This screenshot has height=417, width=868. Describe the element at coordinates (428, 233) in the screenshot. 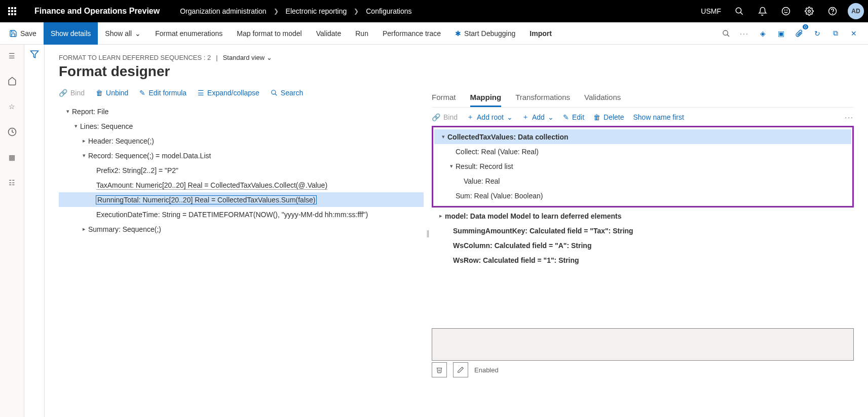

I see `splitter: ‖` at that location.